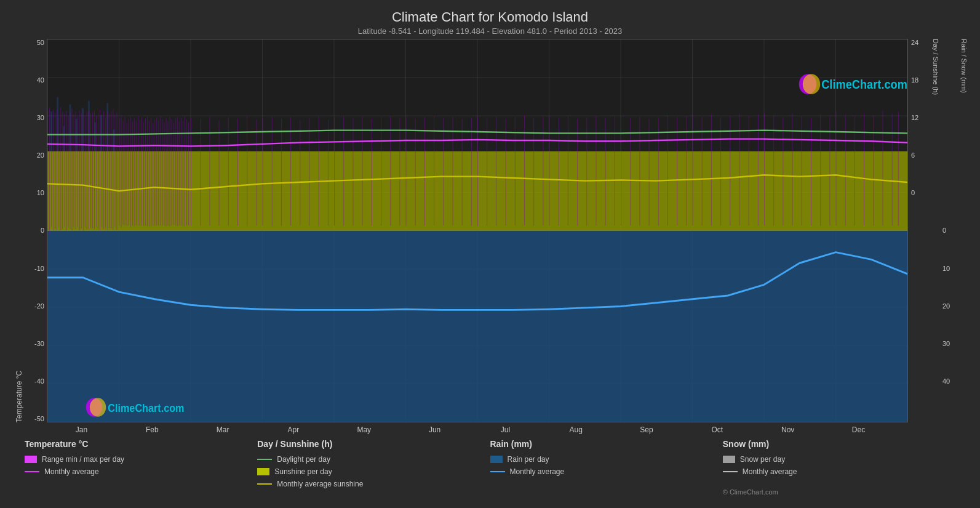 The width and height of the screenshot is (980, 508). What do you see at coordinates (934, 230) in the screenshot?
I see `y-axis-right1-label: Day / Sunshine (h)` at bounding box center [934, 230].